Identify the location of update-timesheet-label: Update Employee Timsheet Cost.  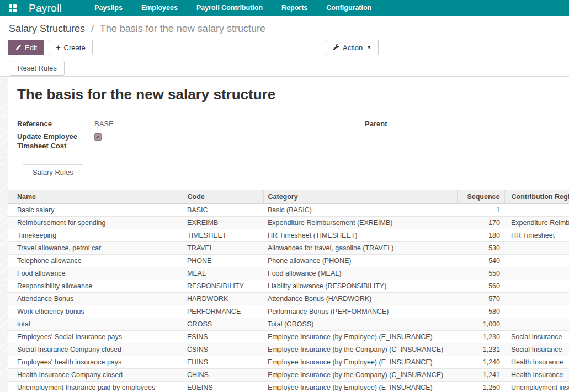
(50, 141).